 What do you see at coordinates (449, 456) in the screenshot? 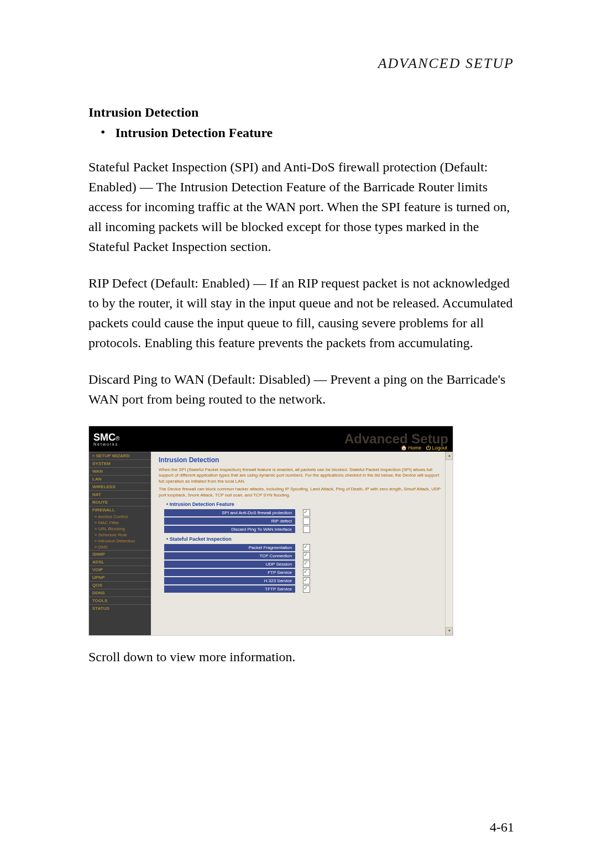
I see `scroll-up-icon: ▴` at bounding box center [449, 456].